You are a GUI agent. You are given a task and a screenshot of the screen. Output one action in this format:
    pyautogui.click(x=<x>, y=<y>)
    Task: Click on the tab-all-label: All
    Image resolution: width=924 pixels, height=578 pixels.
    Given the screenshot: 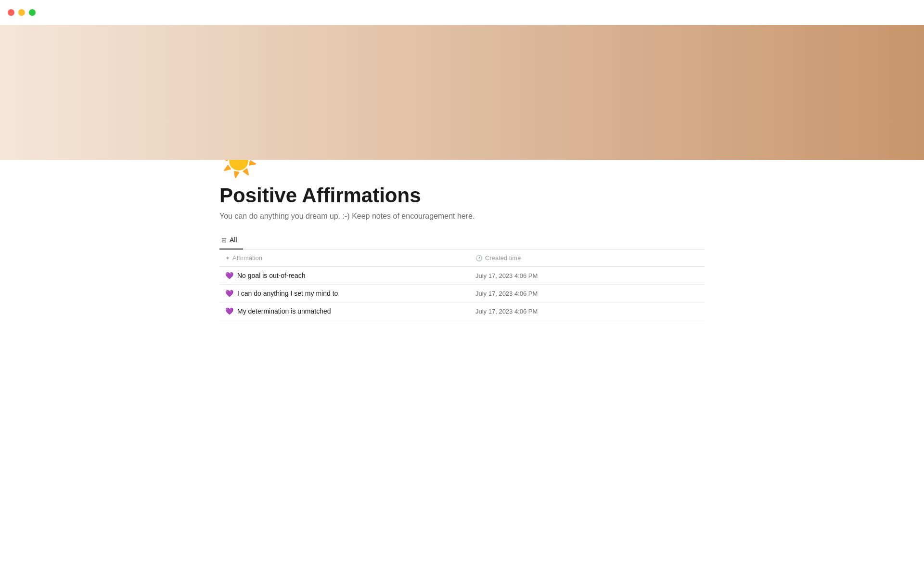 What is the action you would take?
    pyautogui.click(x=233, y=240)
    